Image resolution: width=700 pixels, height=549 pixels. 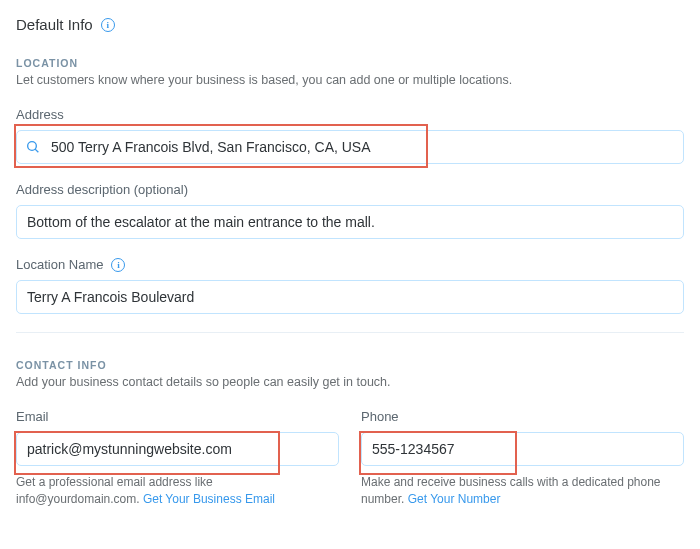 What do you see at coordinates (350, 297) in the screenshot?
I see `location-name-wrap` at bounding box center [350, 297].